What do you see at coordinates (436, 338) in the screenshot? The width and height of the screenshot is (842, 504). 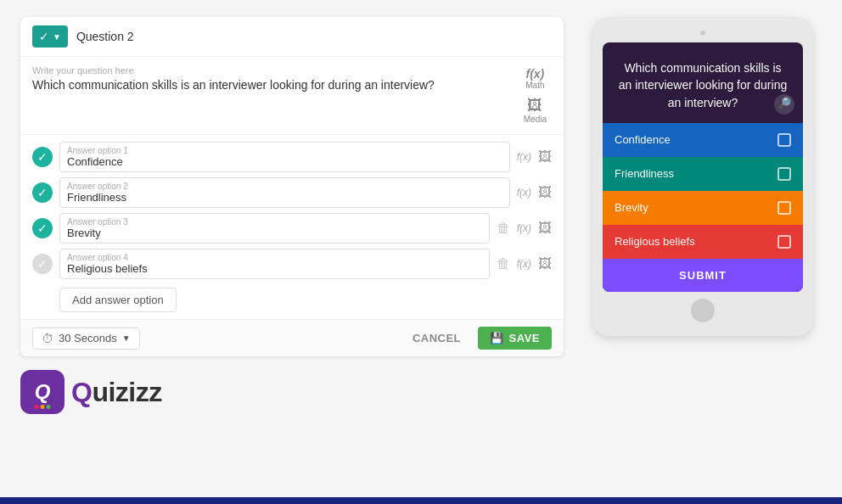 I see `cancel-button: CANCEL` at bounding box center [436, 338].